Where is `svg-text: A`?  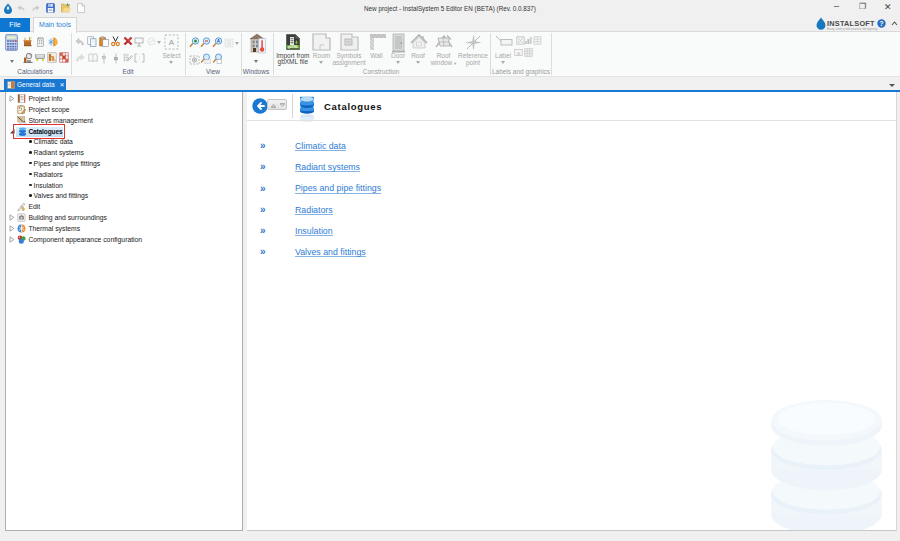 svg-text: A is located at coordinates (172, 42).